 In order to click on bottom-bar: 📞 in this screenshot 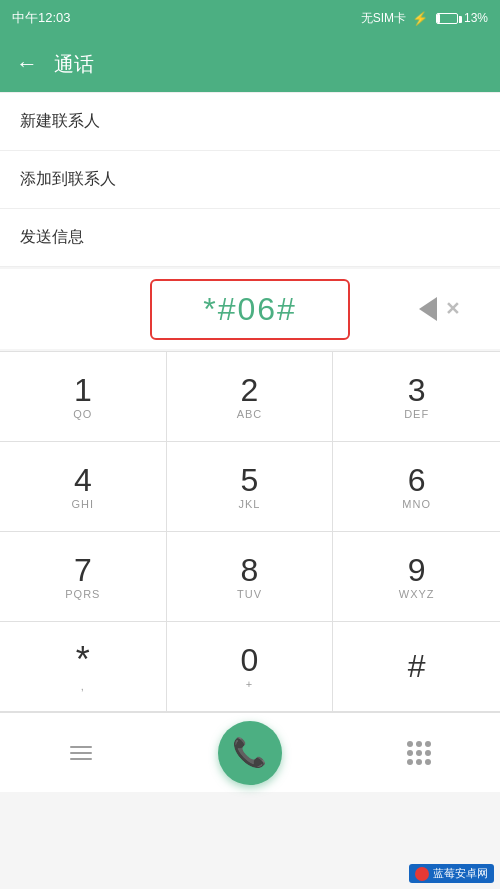, I will do `click(250, 752)`.